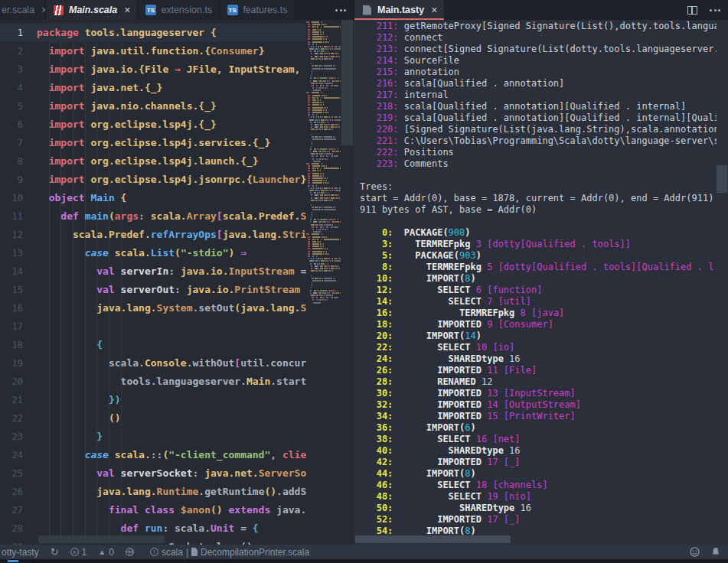 The height and width of the screenshot is (563, 728). What do you see at coordinates (538, 26) in the screenshot?
I see `tasty-output-line: 211: getRemoteProxy[Signed Signature(Lis…` at bounding box center [538, 26].